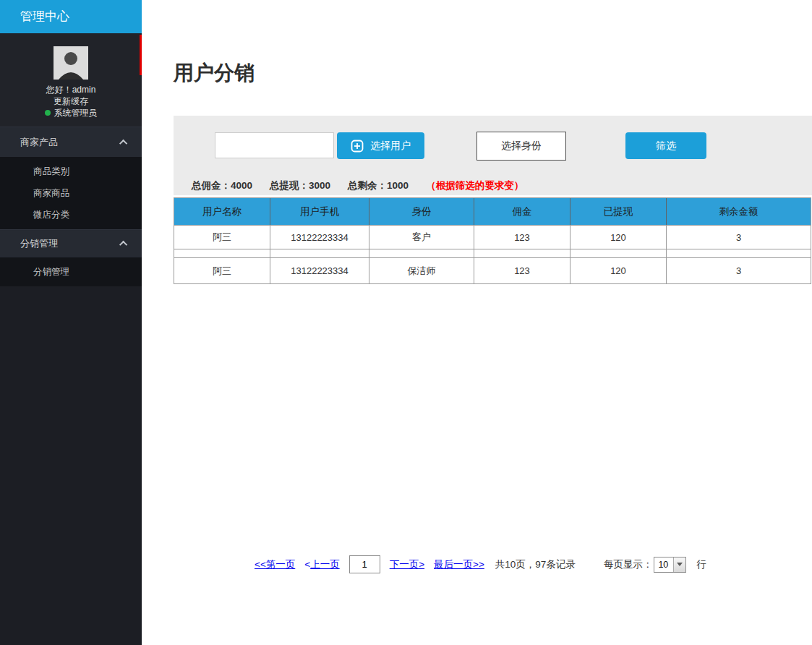 This screenshot has width=812, height=645. I want to click on select-identity-button: 选择身份, so click(521, 146).